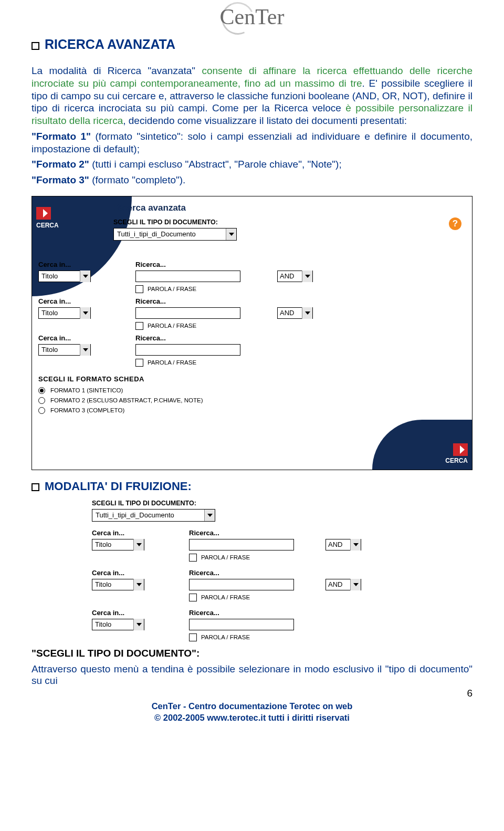 This screenshot has width=504, height=831. Describe the element at coordinates (193, 558) in the screenshot. I see `parola-checkbox-1b` at that location.